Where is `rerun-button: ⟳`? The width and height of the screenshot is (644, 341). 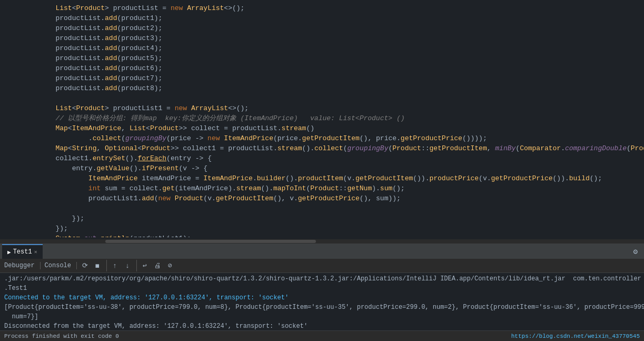 rerun-button: ⟳ is located at coordinates (85, 266).